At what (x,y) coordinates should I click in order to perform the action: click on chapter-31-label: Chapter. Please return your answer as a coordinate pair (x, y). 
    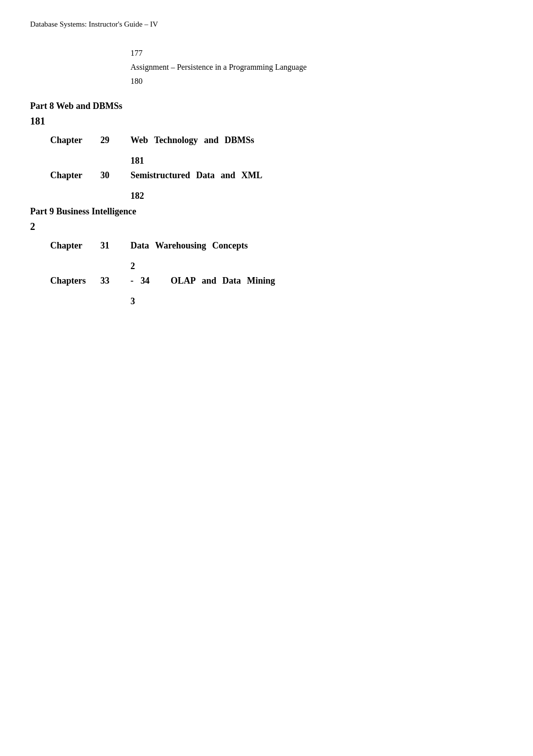
    Looking at the image, I should click on (75, 246).